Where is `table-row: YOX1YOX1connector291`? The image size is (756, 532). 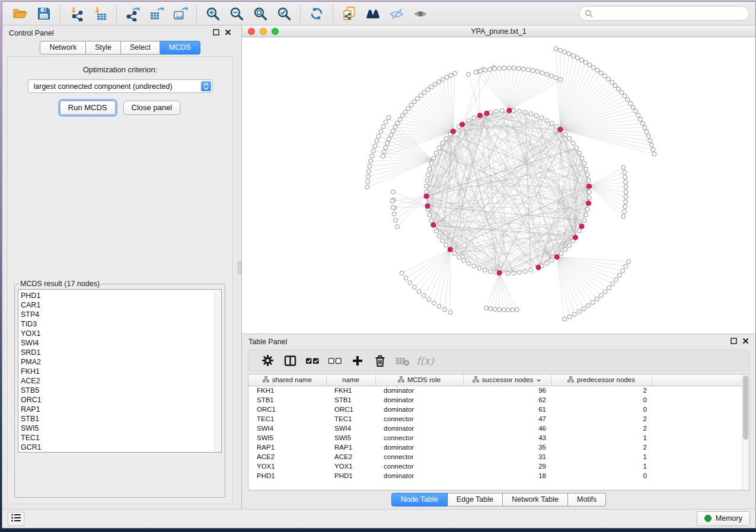
table-row: YOX1YOX1connector291 is located at coordinates (495, 466).